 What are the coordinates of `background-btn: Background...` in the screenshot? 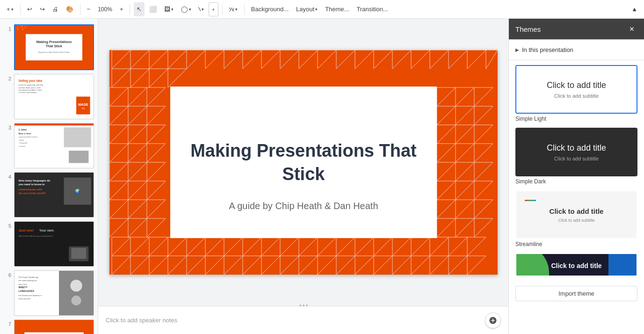 It's located at (270, 9).